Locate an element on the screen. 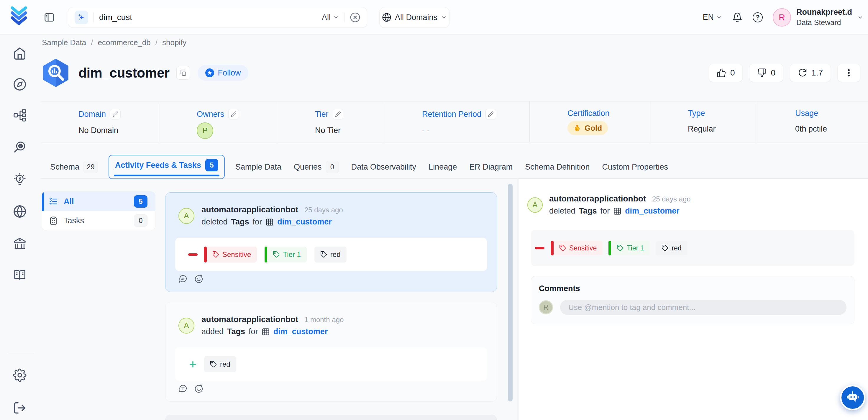  global-search-bar: All is located at coordinates (218, 18).